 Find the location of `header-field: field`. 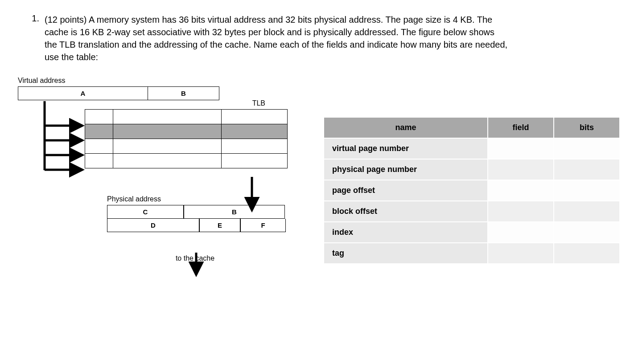

header-field: field is located at coordinates (521, 127).